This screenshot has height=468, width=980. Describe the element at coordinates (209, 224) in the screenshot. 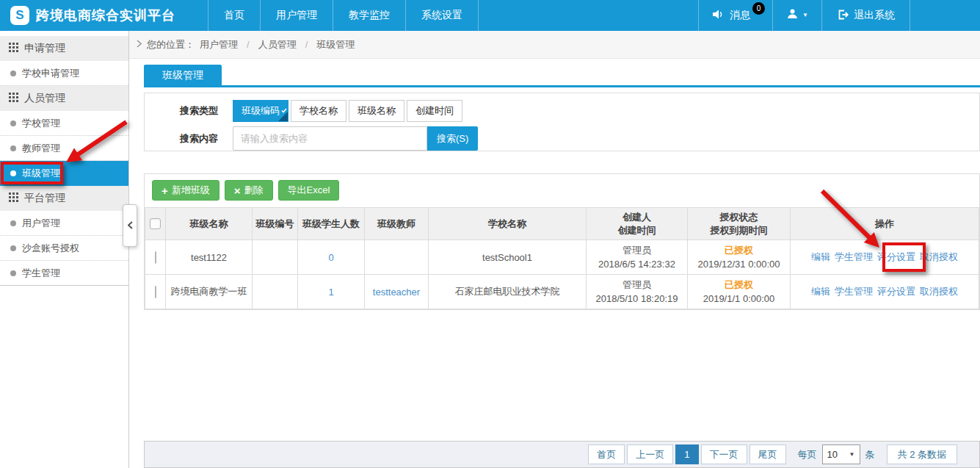

I see `col-class-name: 班级名称` at that location.